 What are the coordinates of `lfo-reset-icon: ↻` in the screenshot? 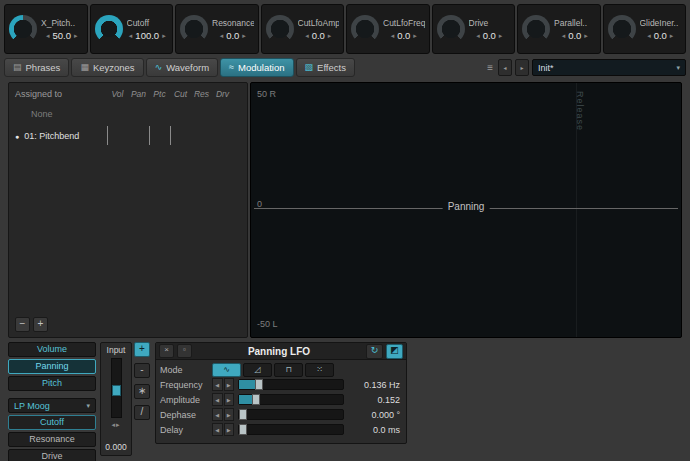 It's located at (374, 352).